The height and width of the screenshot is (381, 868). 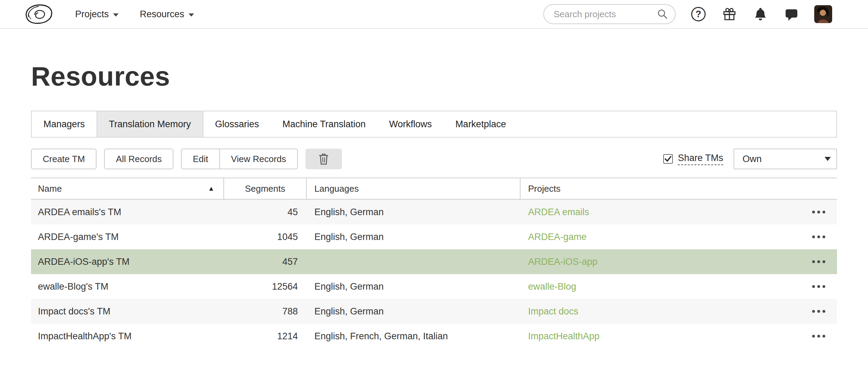 What do you see at coordinates (50, 189) in the screenshot?
I see `column-name-label: Name` at bounding box center [50, 189].